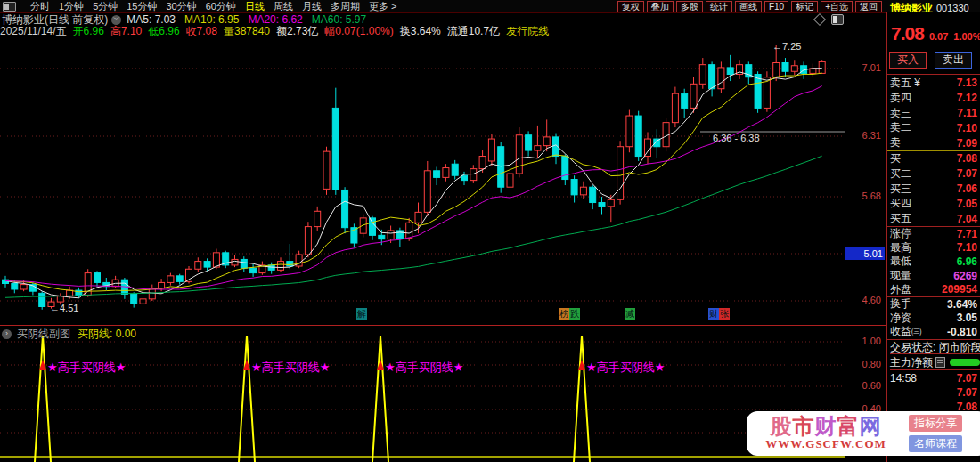 The width and height of the screenshot is (980, 462). What do you see at coordinates (748, 7) in the screenshot?
I see `btn-draw-line: 画线` at bounding box center [748, 7].